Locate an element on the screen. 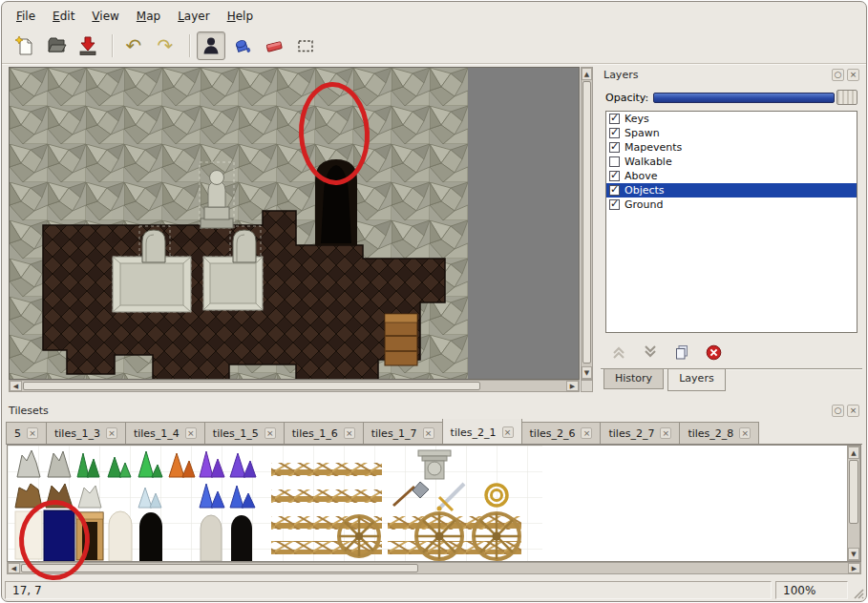  tab-history: History is located at coordinates (634, 380).